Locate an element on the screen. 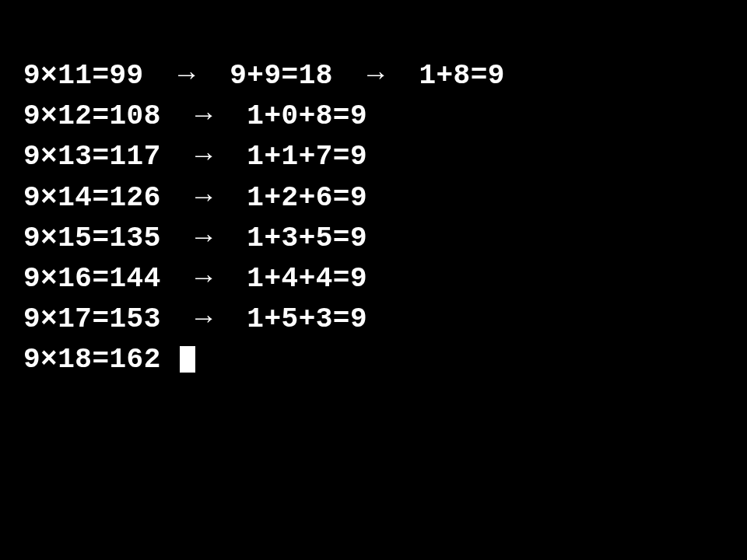 The height and width of the screenshot is (560, 747). output-line: 9×12=108 → 1+0+8=9 is located at coordinates (374, 117).